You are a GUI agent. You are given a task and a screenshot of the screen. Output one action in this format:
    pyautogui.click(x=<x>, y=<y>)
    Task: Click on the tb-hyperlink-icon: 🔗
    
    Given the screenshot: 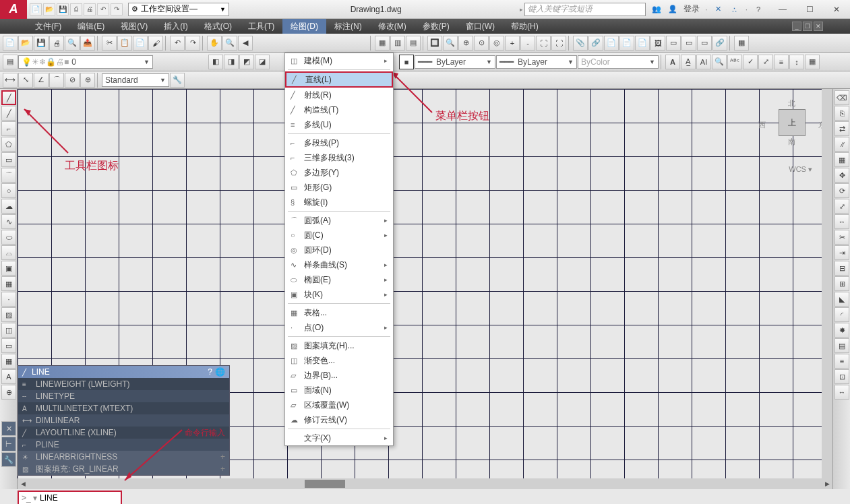 What is the action you would take?
    pyautogui.click(x=720, y=43)
    